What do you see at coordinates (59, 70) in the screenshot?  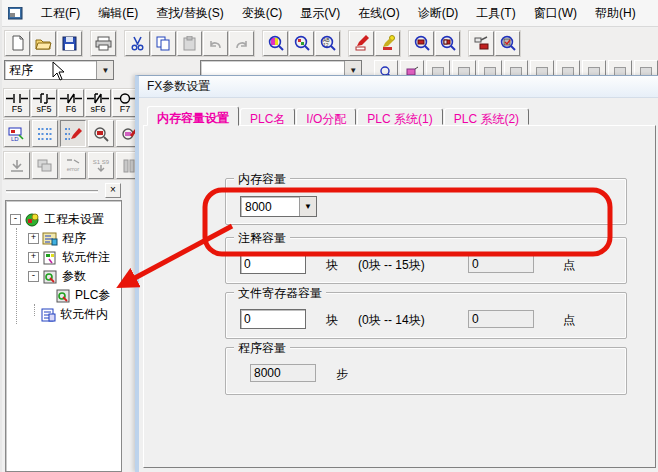 I see `program-type-combobox: 程序 ▼` at bounding box center [59, 70].